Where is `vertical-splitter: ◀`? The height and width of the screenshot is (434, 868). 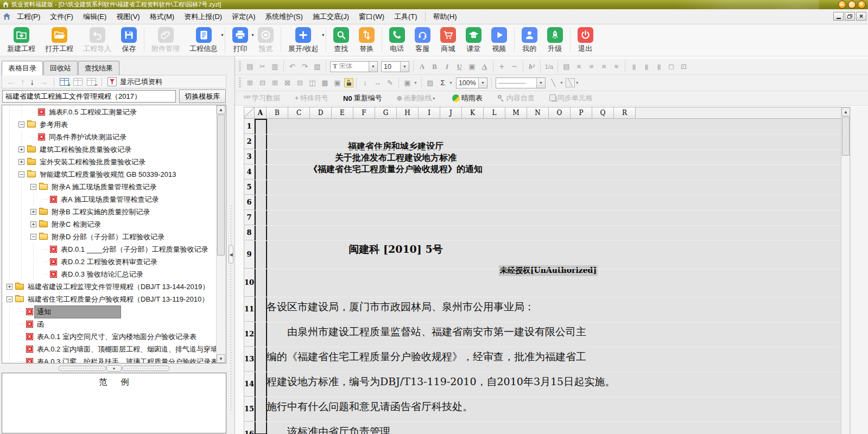
vertical-splitter: ◀ is located at coordinates (231, 245).